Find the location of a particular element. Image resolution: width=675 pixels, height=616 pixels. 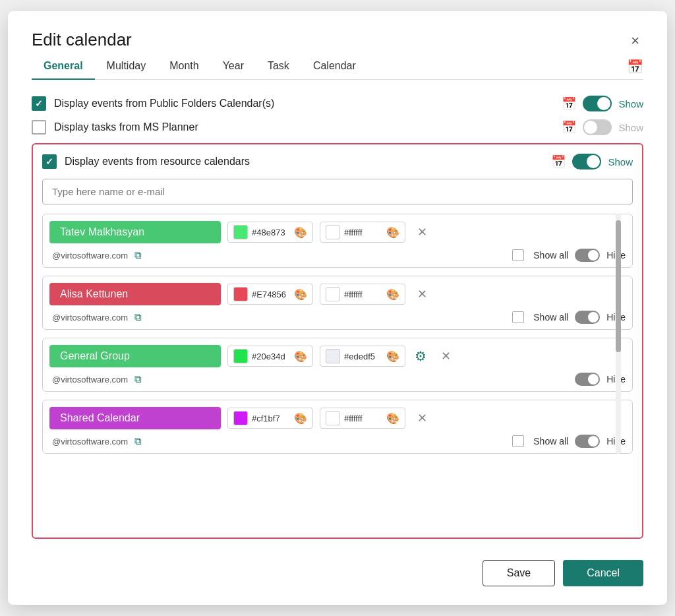

text-swatch-general is located at coordinates (333, 356).